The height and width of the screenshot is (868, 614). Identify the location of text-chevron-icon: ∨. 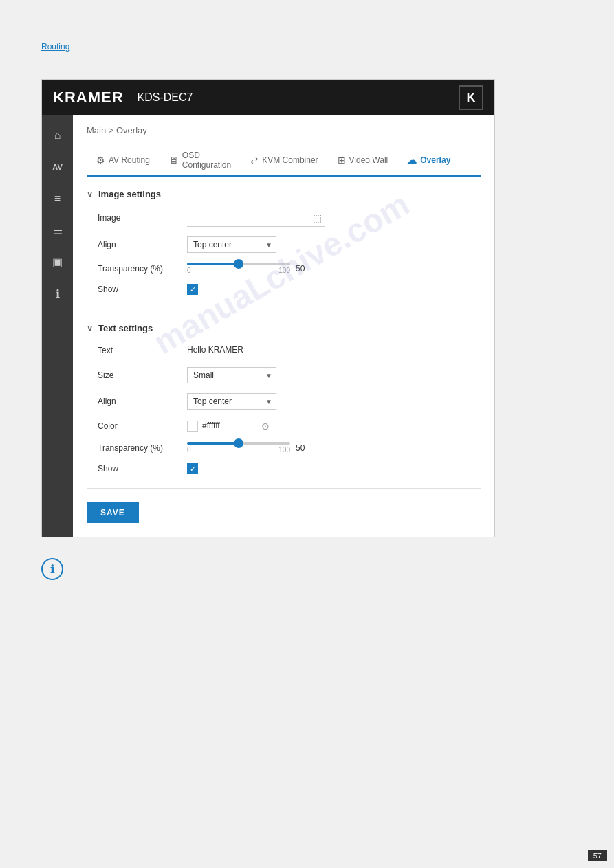
(89, 329).